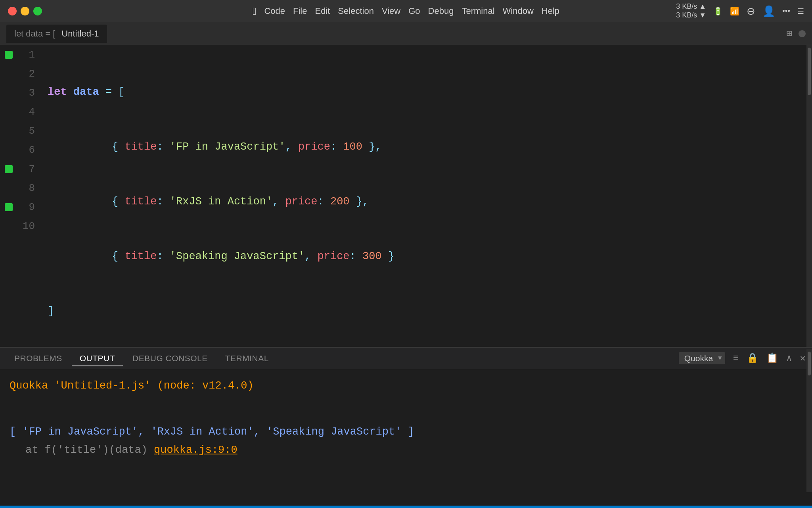  What do you see at coordinates (801, 11) in the screenshot?
I see `list-icon: ☰` at bounding box center [801, 11].